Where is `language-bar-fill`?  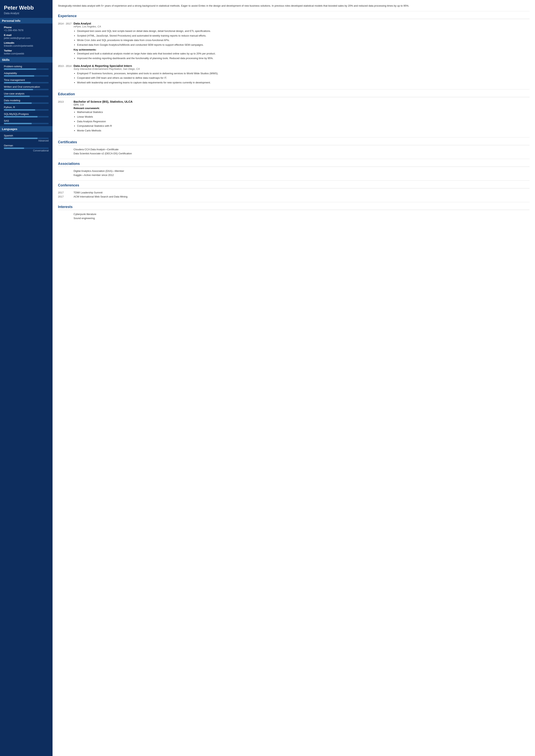 language-bar-fill is located at coordinates (14, 148).